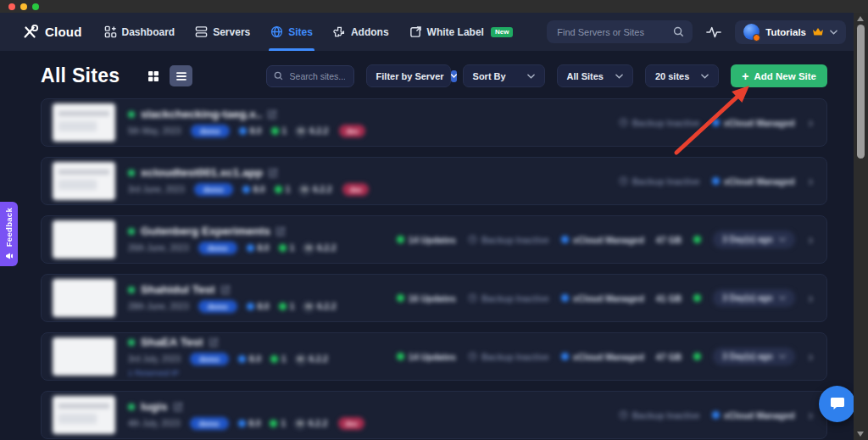 This screenshot has height=440, width=868. Describe the element at coordinates (153, 76) in the screenshot. I see `grid-view-icon` at that location.